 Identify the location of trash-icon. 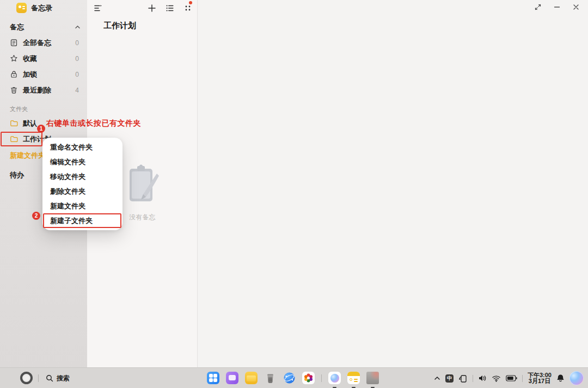
(14, 90).